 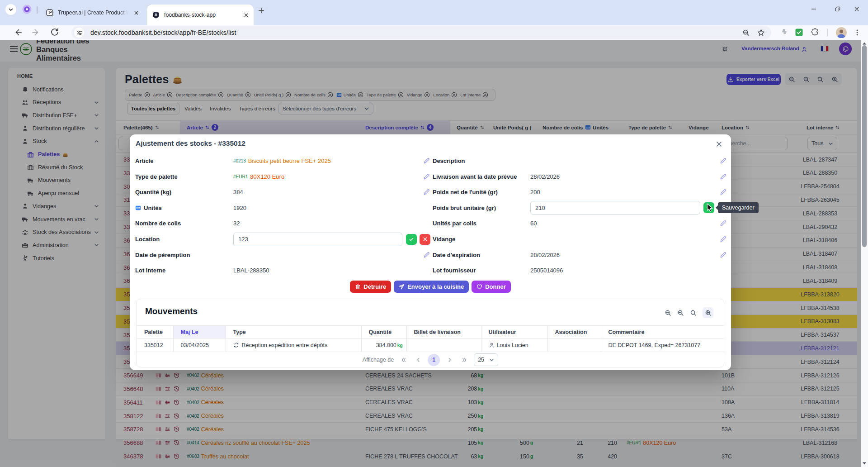 What do you see at coordinates (425, 239) in the screenshot?
I see `close-icon` at bounding box center [425, 239].